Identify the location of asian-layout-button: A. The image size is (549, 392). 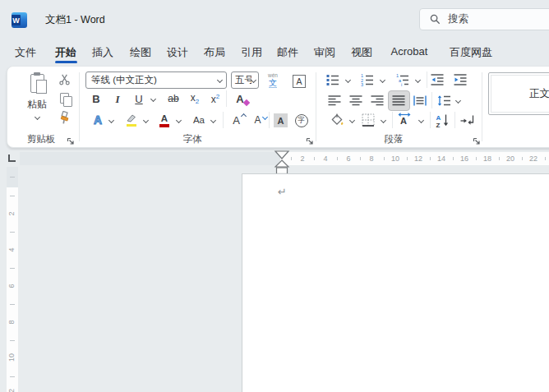
(404, 119).